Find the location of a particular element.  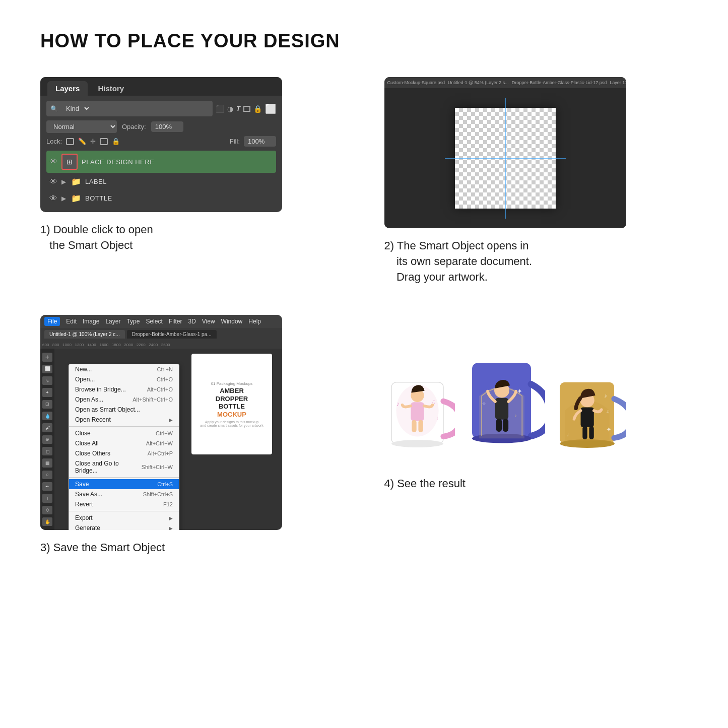

opacity-input is located at coordinates (167, 127).